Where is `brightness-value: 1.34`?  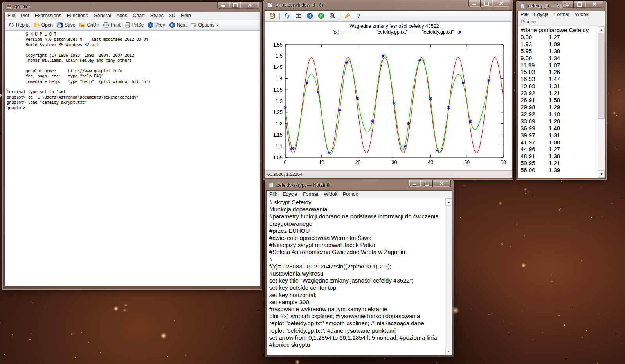 brightness-value: 1.34 is located at coordinates (554, 58).